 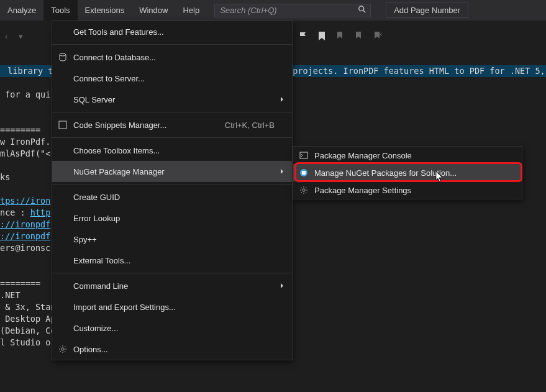 What do you see at coordinates (105, 10) in the screenshot?
I see `menu-extensions: Extensions` at bounding box center [105, 10].